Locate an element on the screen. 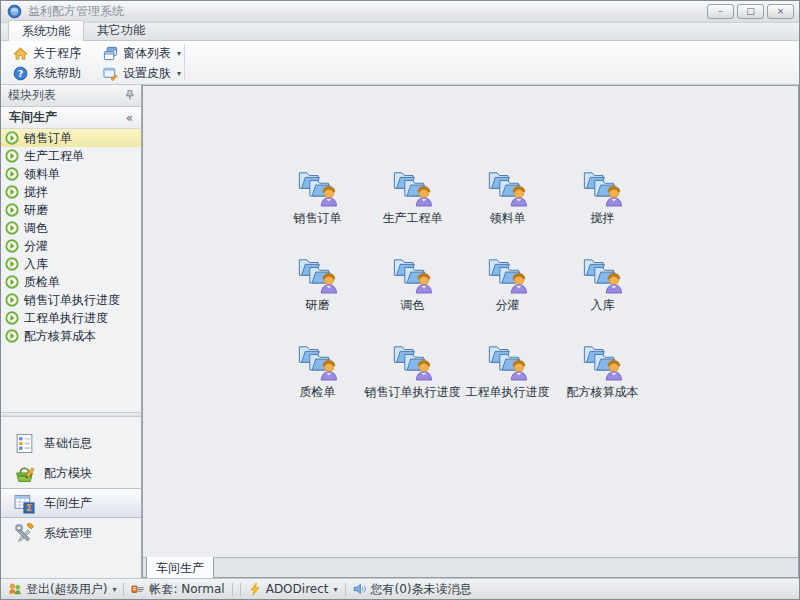 This screenshot has width=800, height=600. pin-icon is located at coordinates (130, 96).